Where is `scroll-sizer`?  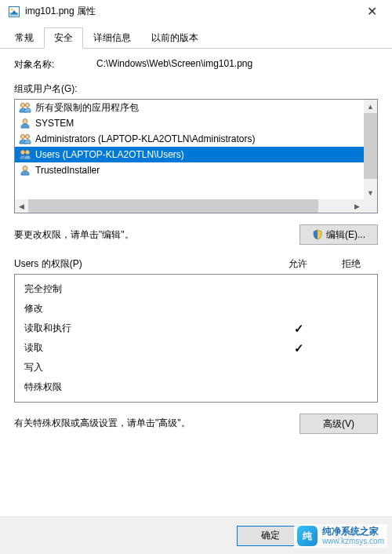
scroll-sizer is located at coordinates (370, 206).